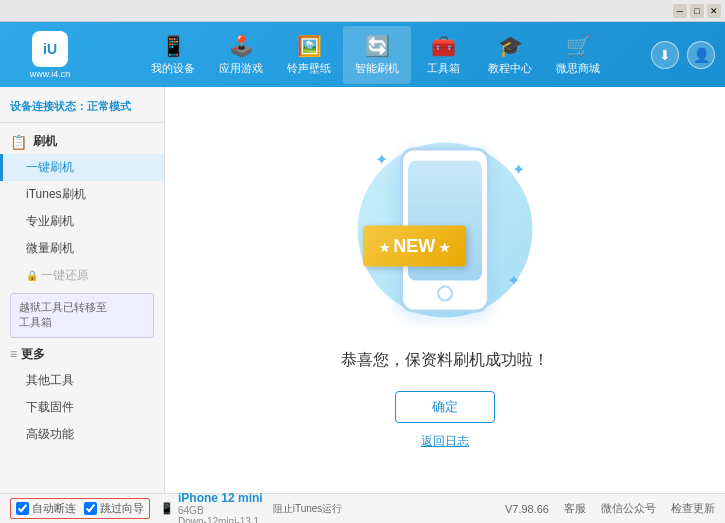 The height and width of the screenshot is (523, 725). What do you see at coordinates (444, 46) in the screenshot?
I see `toolbox-icon: 🧰` at bounding box center [444, 46].